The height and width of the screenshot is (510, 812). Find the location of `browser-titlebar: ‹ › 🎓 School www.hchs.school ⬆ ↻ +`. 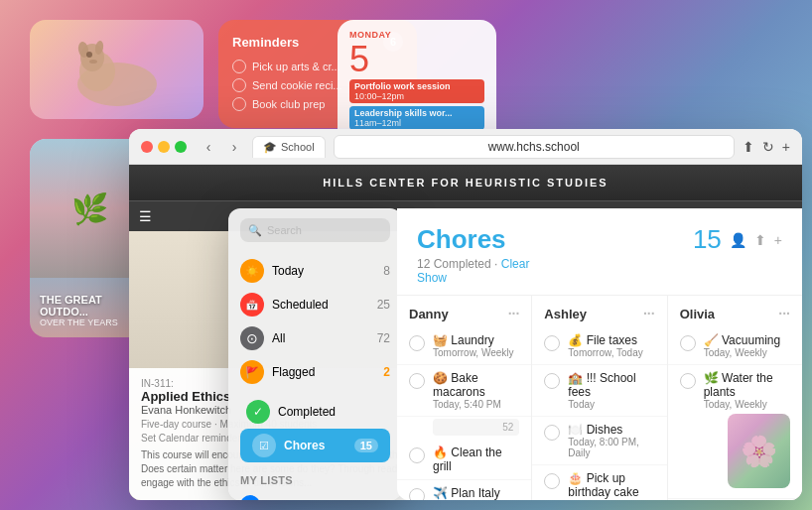

browser-titlebar: ‹ › 🎓 School www.hchs.school ⬆ ↻ + is located at coordinates (466, 147).